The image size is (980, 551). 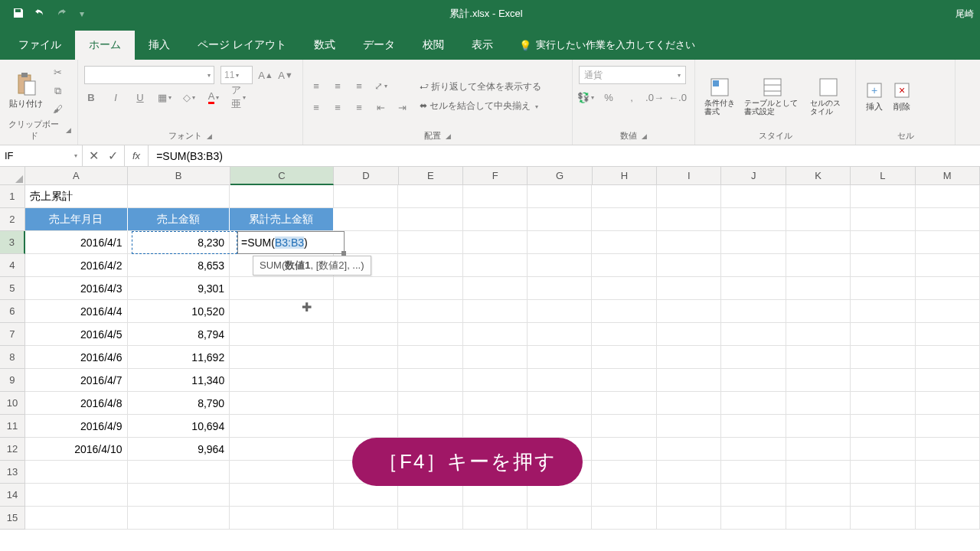 What do you see at coordinates (238, 97) in the screenshot?
I see `phonetic-icon: ア亜▾` at bounding box center [238, 97].